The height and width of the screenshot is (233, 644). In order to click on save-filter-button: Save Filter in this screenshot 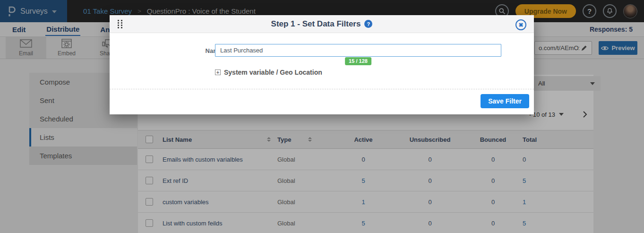, I will do `click(505, 101)`.